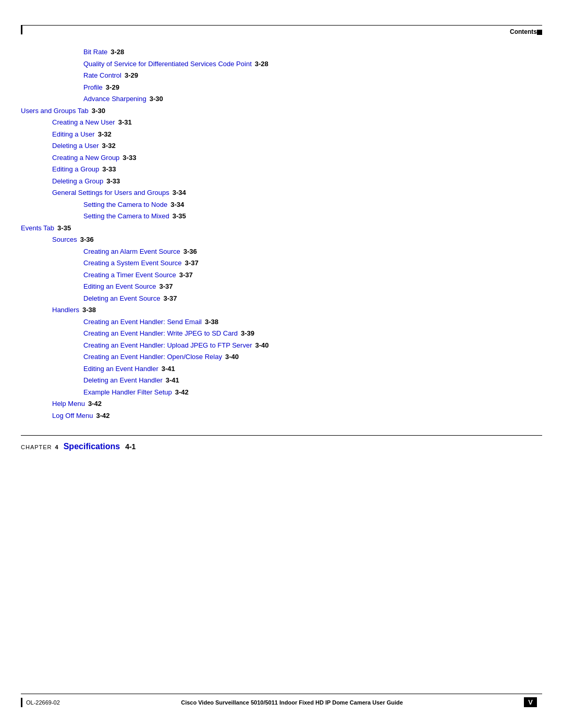  Describe the element at coordinates (73, 416) in the screenshot. I see `toc-link: Log Off Menu` at that location.